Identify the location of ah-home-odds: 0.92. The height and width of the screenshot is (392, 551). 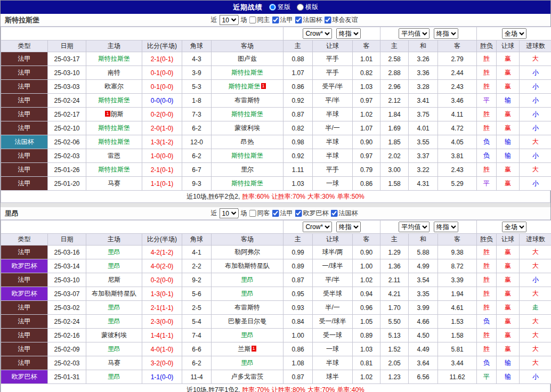
(298, 101).